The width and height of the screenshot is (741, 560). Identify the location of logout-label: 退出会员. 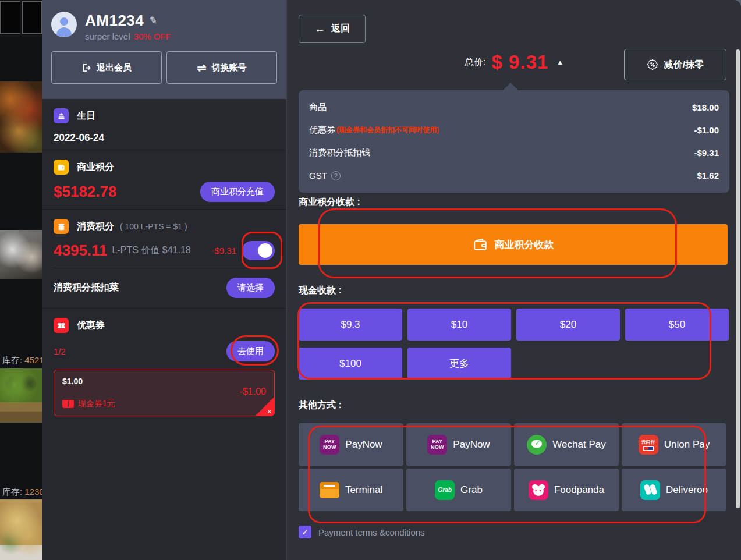
(114, 68).